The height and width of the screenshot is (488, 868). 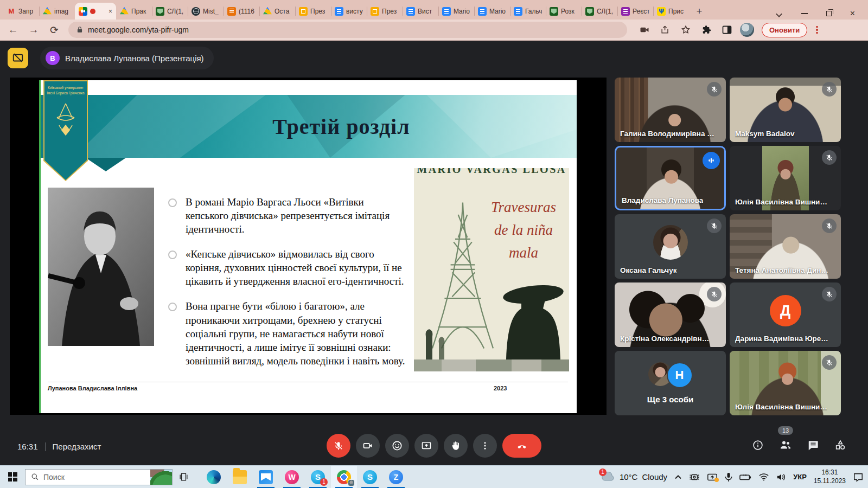 I want to click on taskbar-search: Поиск, so click(x=99, y=477).